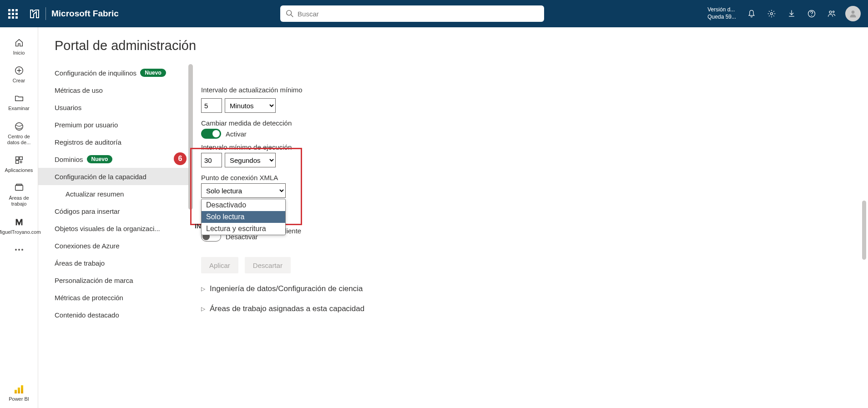  Describe the element at coordinates (95, 194) in the screenshot. I see `sidebar-item-label: Actualizar resumen` at that location.